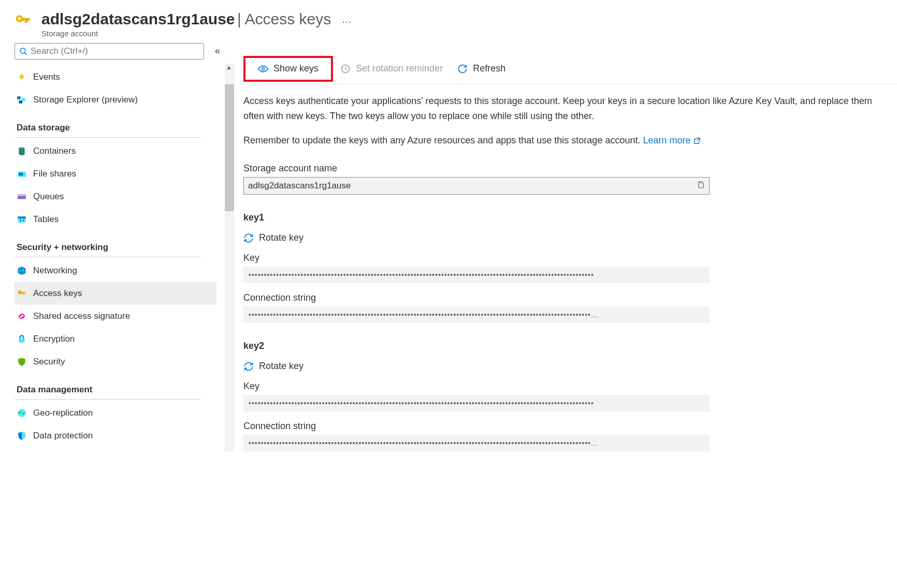  I want to click on key2-key-label: Key, so click(570, 386).